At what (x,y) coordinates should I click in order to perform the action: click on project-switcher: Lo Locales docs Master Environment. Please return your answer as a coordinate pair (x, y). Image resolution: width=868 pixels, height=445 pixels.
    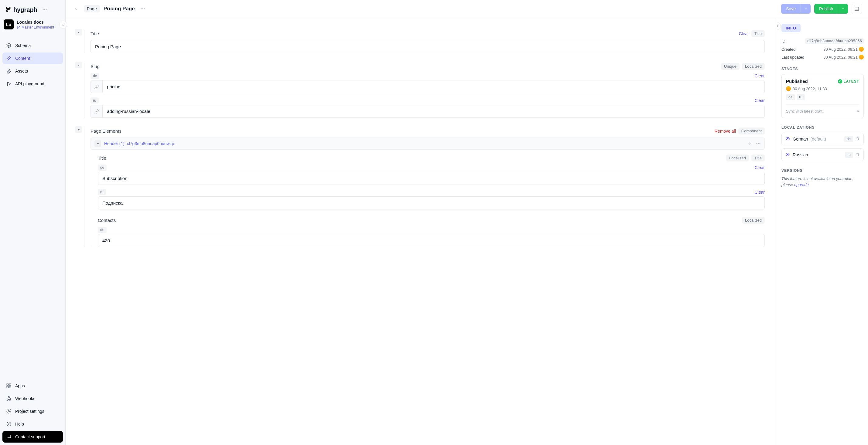
    Looking at the image, I should click on (33, 24).